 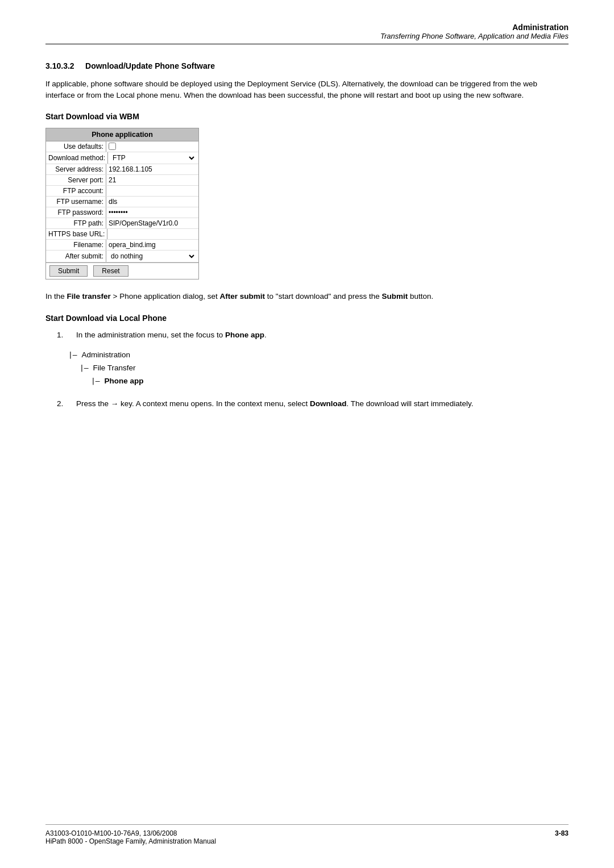 I want to click on bold-submit: Submit, so click(x=395, y=297).